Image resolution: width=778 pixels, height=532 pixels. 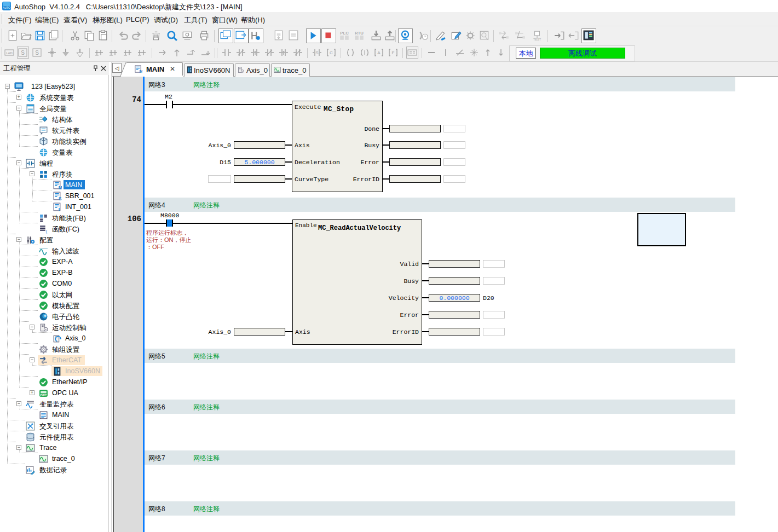 What do you see at coordinates (59, 209) in the screenshot?
I see `svg-text: I` at bounding box center [59, 209].